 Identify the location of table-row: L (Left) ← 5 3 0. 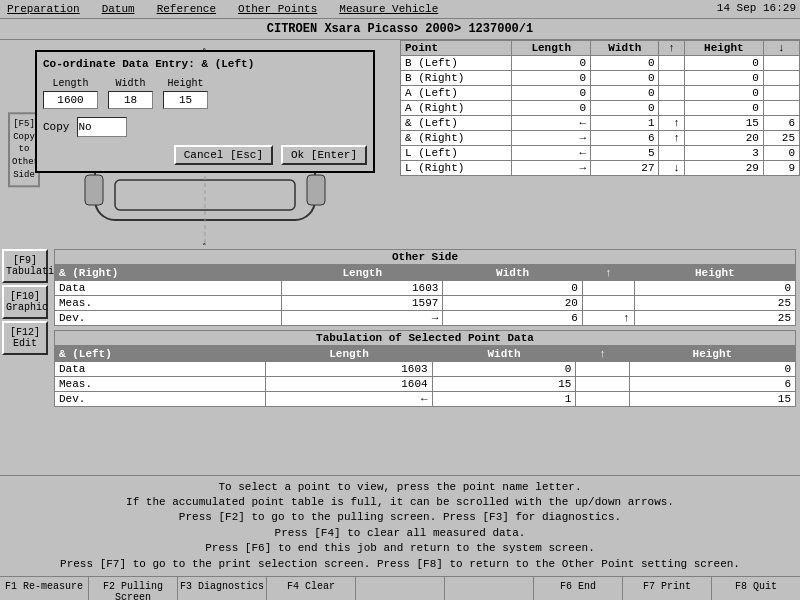
(600, 154).